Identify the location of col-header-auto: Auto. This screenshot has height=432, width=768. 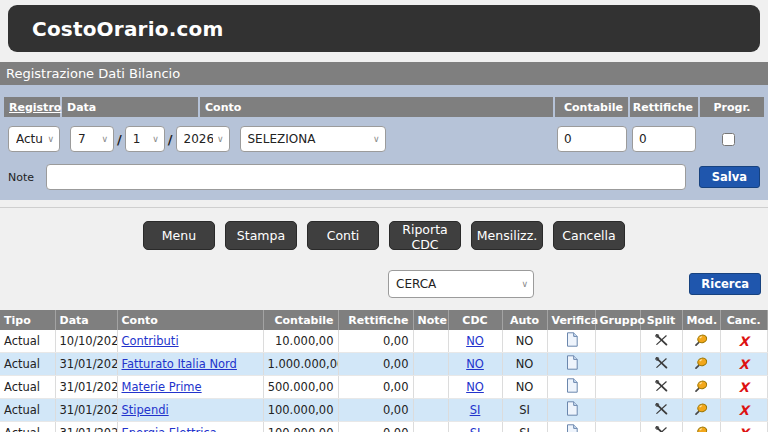
(524, 320).